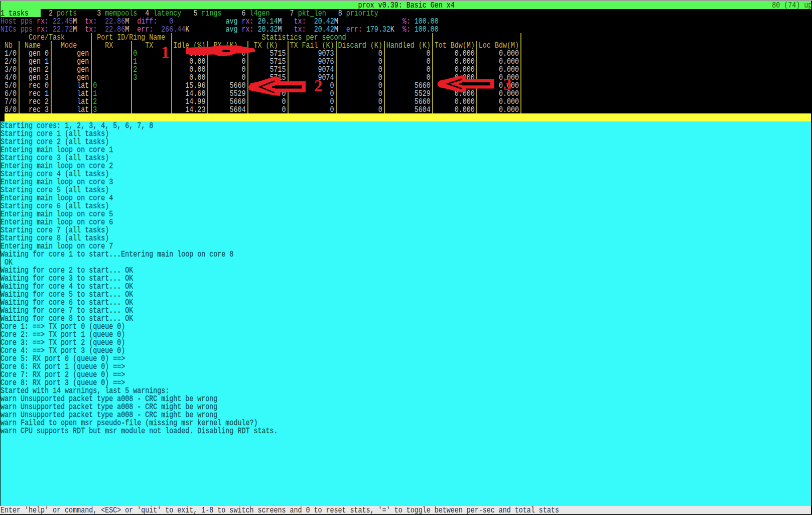 The width and height of the screenshot is (812, 515). What do you see at coordinates (166, 52) in the screenshot?
I see `svg-text: 1` at bounding box center [166, 52].